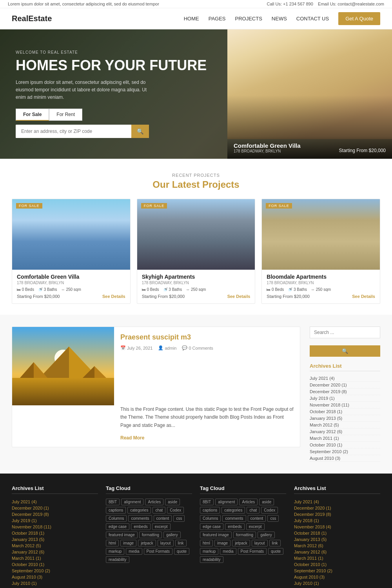 The height and width of the screenshot is (588, 392). I want to click on footer-archive-item: March 2012 (5), so click(55, 546).